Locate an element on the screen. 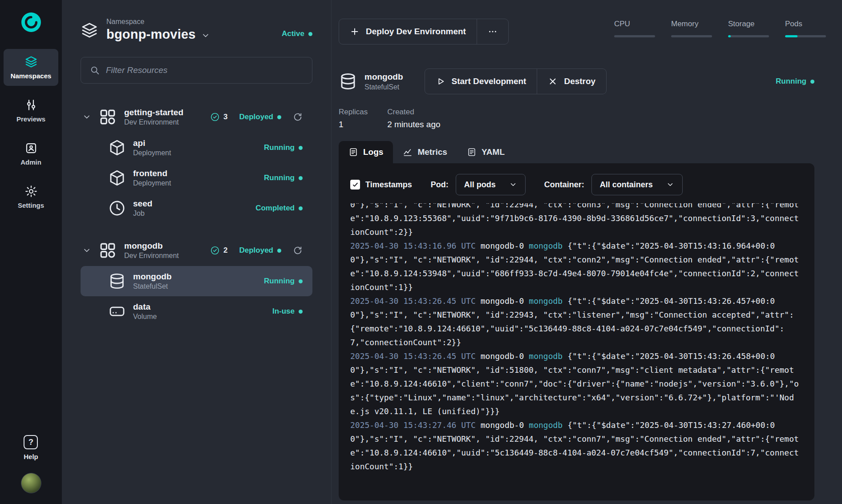  log-entry: 0"},"s":"I", "c":"NETWORK", "id":22944, … is located at coordinates (577, 221).